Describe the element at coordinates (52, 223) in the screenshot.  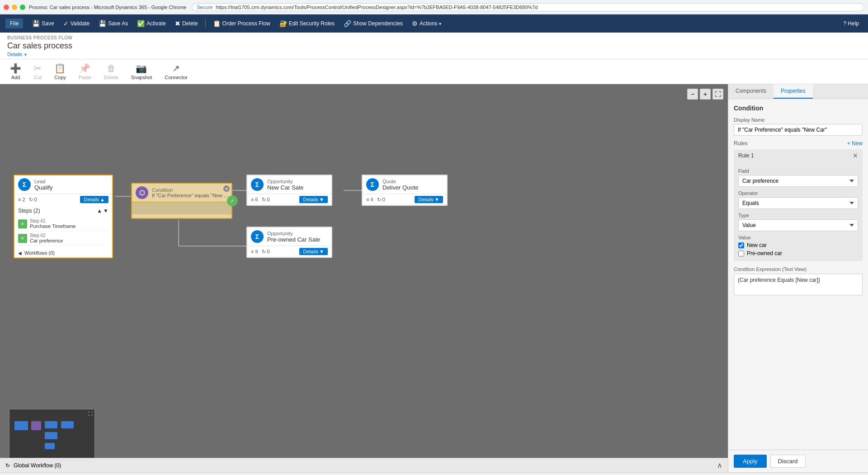
I see `step-1-text: Step #1 Purchase Timeframe` at that location.